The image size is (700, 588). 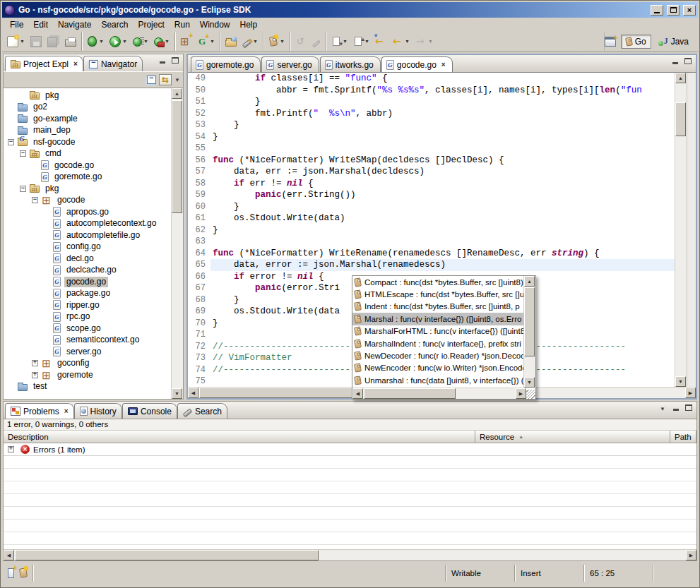 What do you see at coordinates (88, 329) in the screenshot?
I see `tree-item-scope-go: scope.go` at bounding box center [88, 329].